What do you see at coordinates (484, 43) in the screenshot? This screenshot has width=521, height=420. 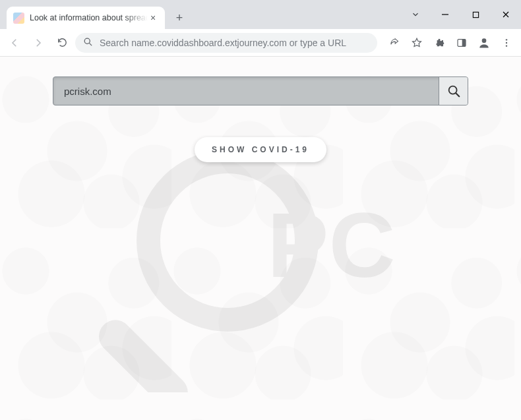 I see `profile-button` at bounding box center [484, 43].